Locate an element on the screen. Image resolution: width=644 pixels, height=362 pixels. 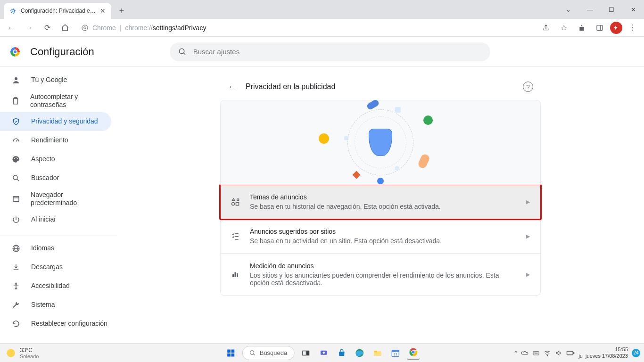
nav-appearance: Aspecto is located at coordinates (56, 159).